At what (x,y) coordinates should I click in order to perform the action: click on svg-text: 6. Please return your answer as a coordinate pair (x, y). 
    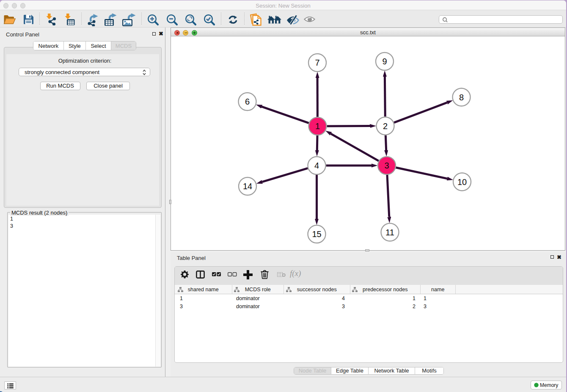
    Looking at the image, I should click on (247, 102).